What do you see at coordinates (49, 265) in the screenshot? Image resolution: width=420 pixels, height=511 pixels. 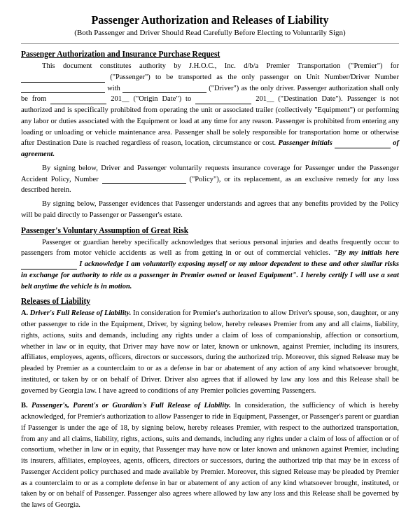 I see `initials-line2` at bounding box center [49, 265].